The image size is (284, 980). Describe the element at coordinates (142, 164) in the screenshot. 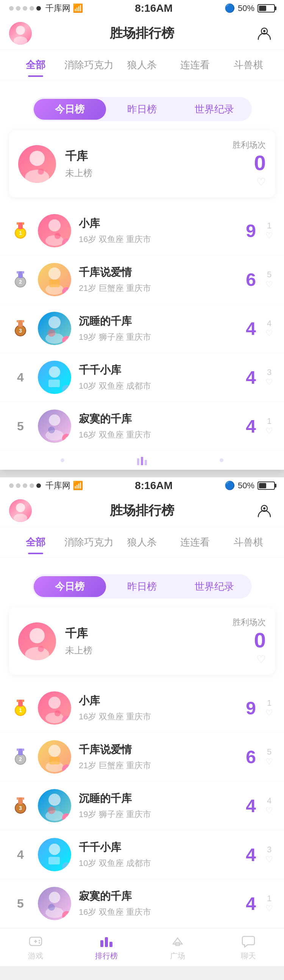

I see `current-user-card-1: 千库 未上榜 胜利场次 0 ♡` at that location.